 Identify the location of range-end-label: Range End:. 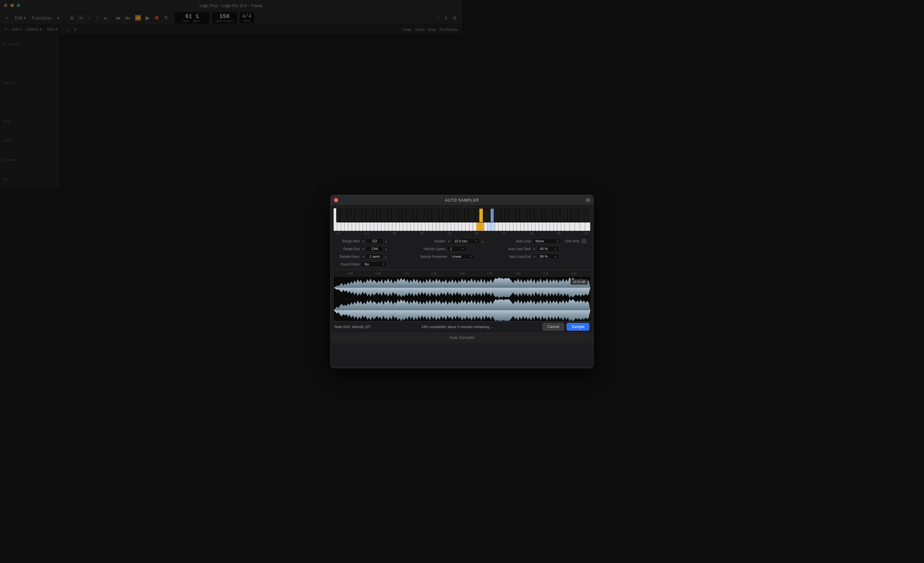
(347, 249).